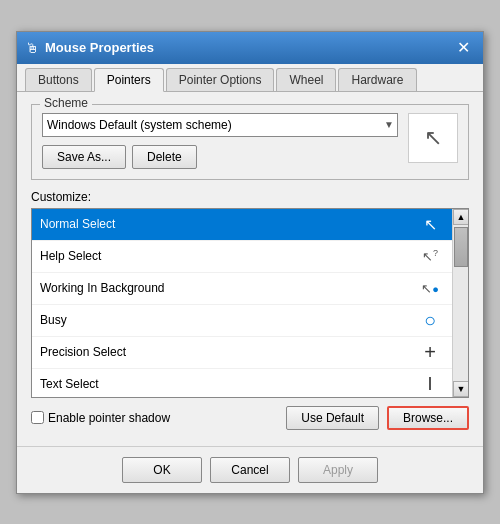 This screenshot has height=524, width=500. I want to click on enable-shadow-text: Enable pointer shadow, so click(109, 418).